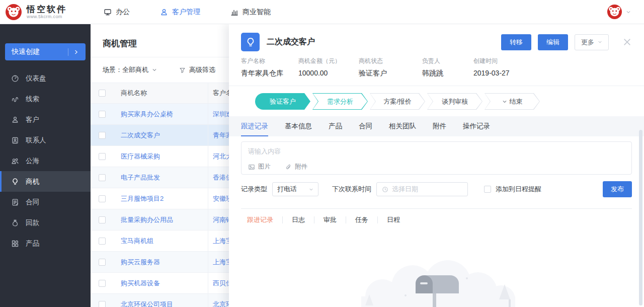 The height and width of the screenshot is (307, 644). I want to click on monitor-icon, so click(108, 12).